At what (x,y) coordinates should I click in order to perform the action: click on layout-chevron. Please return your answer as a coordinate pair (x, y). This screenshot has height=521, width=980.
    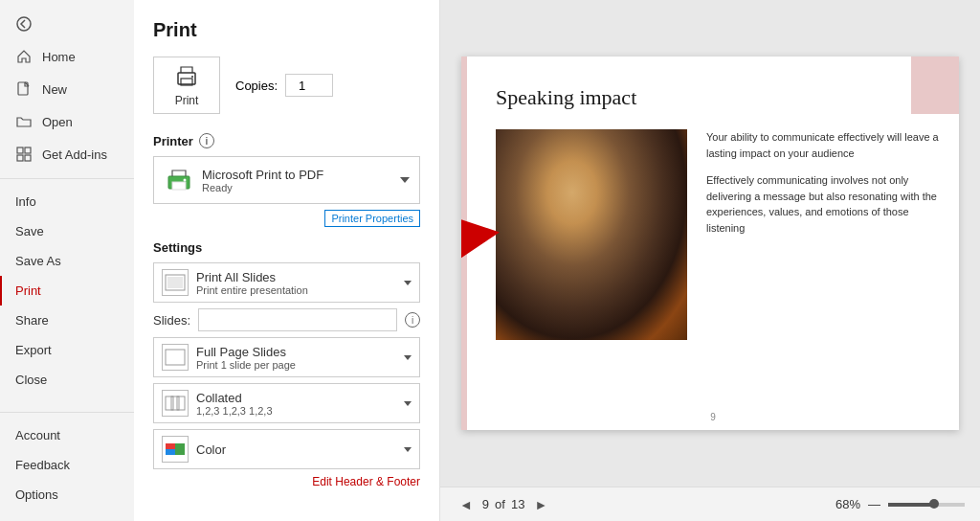
    Looking at the image, I should click on (408, 358).